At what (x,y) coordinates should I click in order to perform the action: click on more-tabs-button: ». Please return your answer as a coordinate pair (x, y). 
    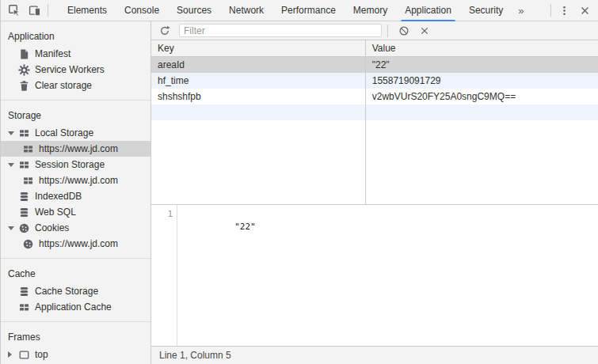
    Looking at the image, I should click on (521, 11).